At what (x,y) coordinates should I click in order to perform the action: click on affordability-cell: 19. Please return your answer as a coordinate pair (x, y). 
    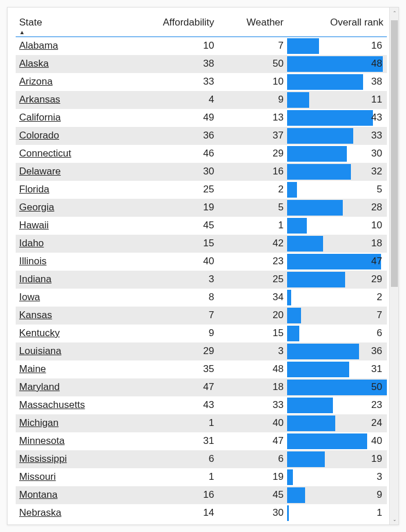
    Looking at the image, I should click on (173, 207).